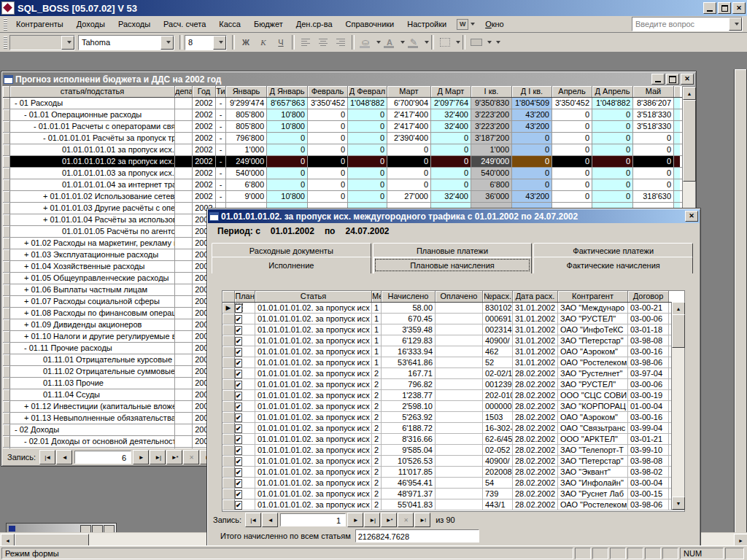 The height and width of the screenshot is (560, 747). I want to click on accrual-row: ✔01.01.01.01.02. за пропуск исх116'333.9…, so click(454, 351).